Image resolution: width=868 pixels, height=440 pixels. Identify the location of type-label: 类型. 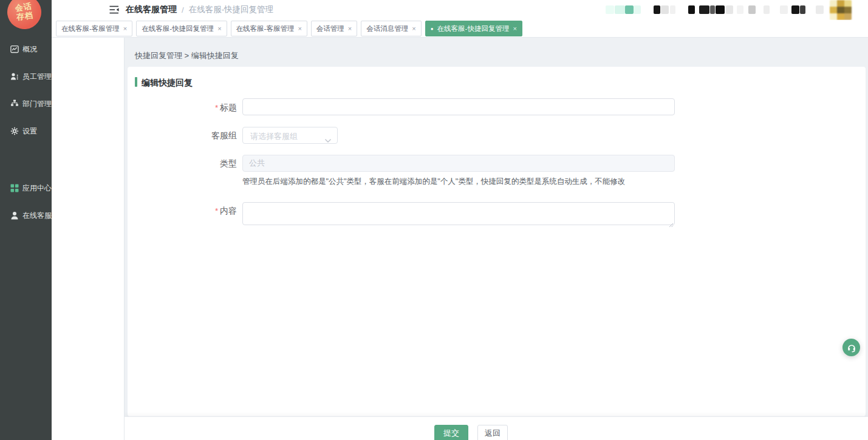
(211, 164).